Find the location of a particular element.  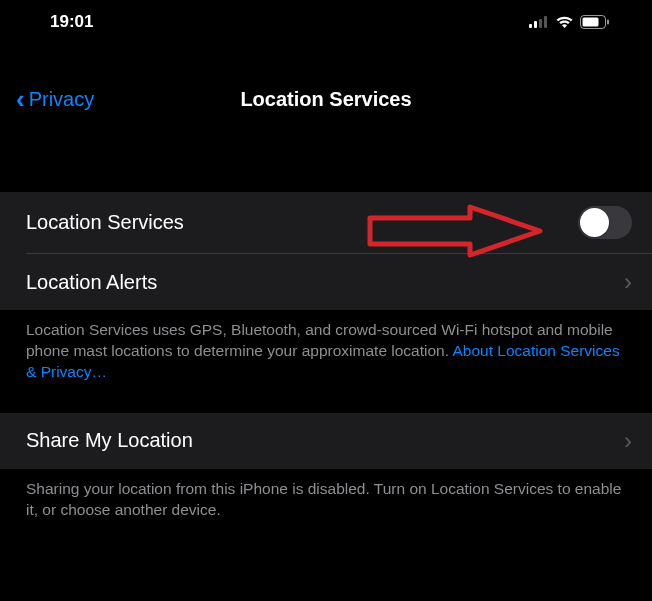

battery-icon is located at coordinates (595, 22).